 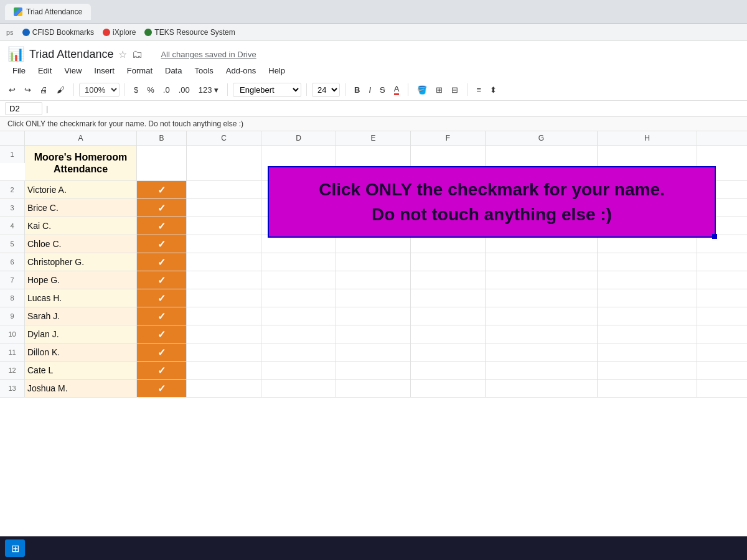 I want to click on col-header-c: C, so click(x=224, y=138).